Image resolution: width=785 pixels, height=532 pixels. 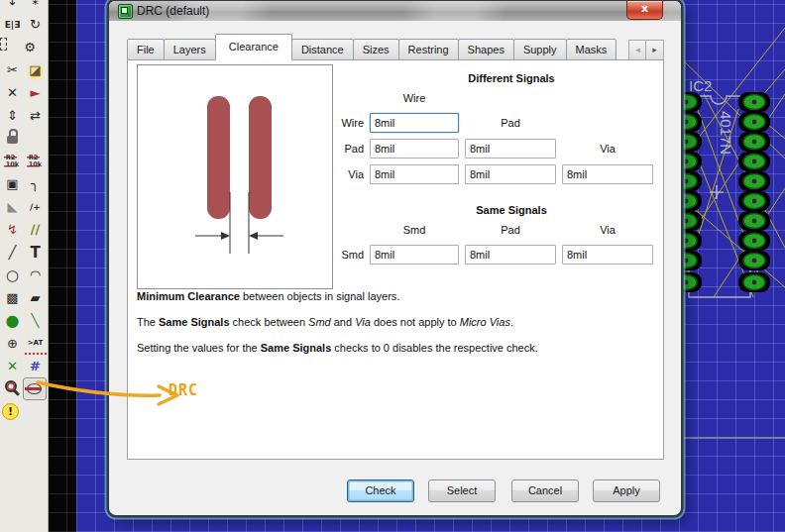 I want to click on clearance-illustration, so click(x=235, y=176).